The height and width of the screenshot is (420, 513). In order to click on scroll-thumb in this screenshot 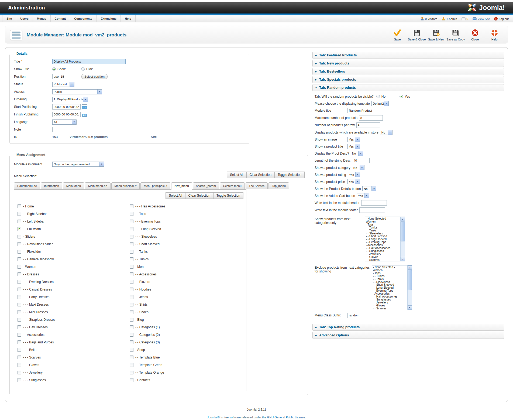, I will do `click(410, 280)`.